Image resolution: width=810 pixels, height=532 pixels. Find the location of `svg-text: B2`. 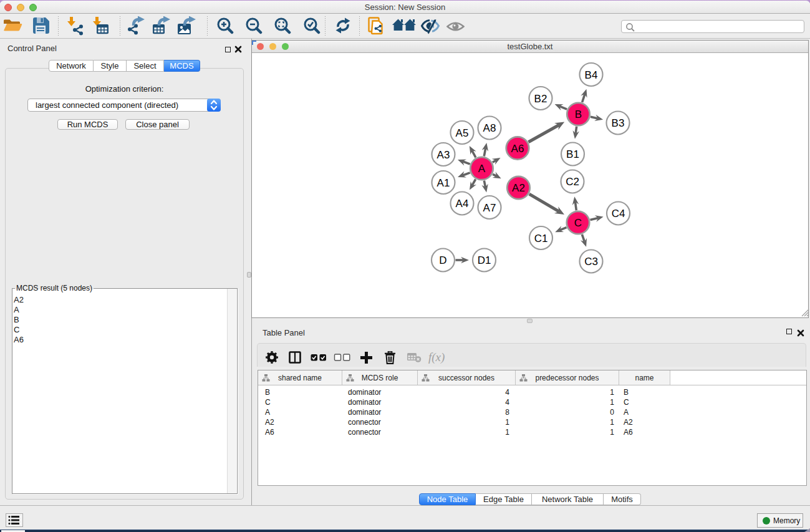

svg-text: B2 is located at coordinates (541, 99).